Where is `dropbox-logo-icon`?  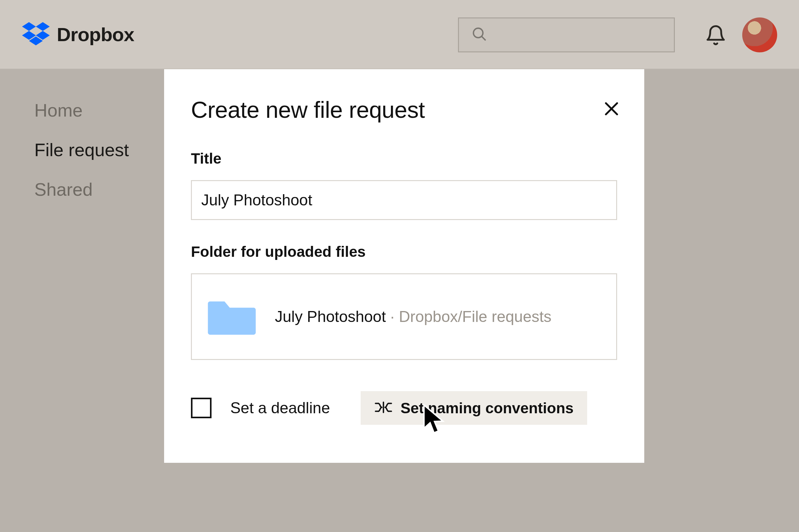 dropbox-logo-icon is located at coordinates (36, 34).